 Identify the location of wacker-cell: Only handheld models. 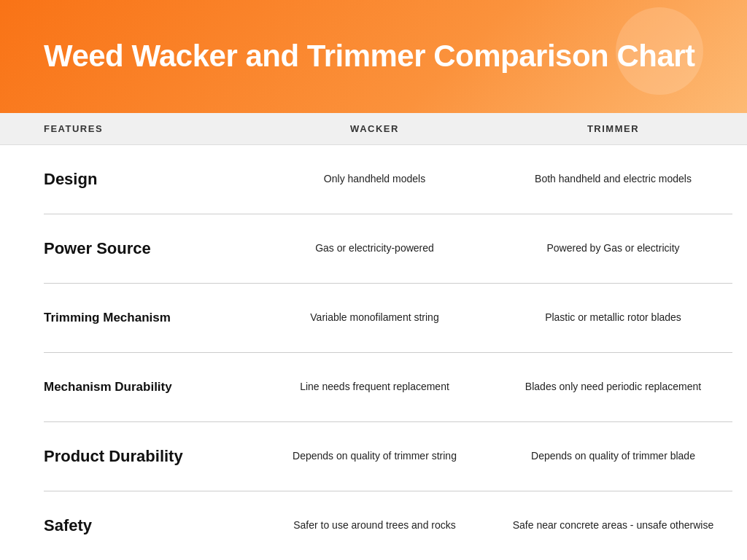
(375, 179).